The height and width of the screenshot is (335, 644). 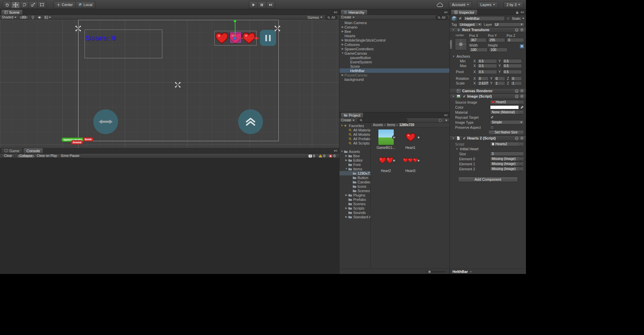 I want to click on asset-GameBG1...: GameBG1..., so click(x=386, y=139).